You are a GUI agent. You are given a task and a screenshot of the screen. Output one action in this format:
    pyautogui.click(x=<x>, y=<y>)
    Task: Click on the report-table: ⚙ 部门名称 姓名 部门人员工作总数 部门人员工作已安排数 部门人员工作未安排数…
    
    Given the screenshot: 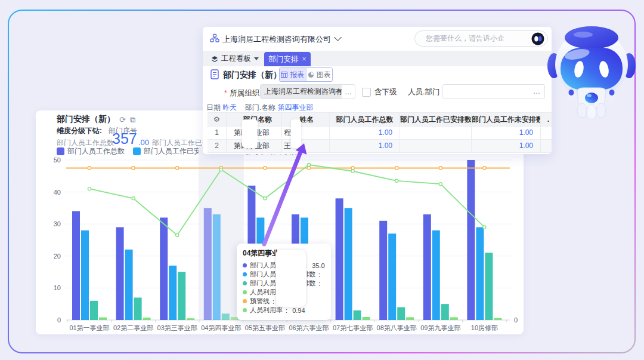 What is the action you would take?
    pyautogui.click(x=379, y=133)
    